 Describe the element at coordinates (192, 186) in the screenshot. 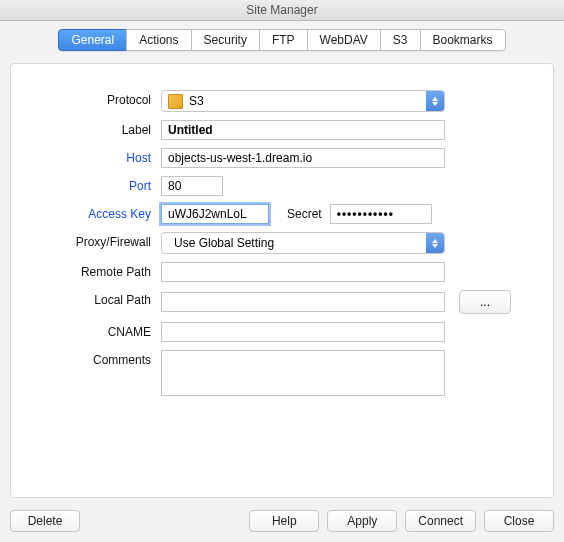

I see `port-field` at that location.